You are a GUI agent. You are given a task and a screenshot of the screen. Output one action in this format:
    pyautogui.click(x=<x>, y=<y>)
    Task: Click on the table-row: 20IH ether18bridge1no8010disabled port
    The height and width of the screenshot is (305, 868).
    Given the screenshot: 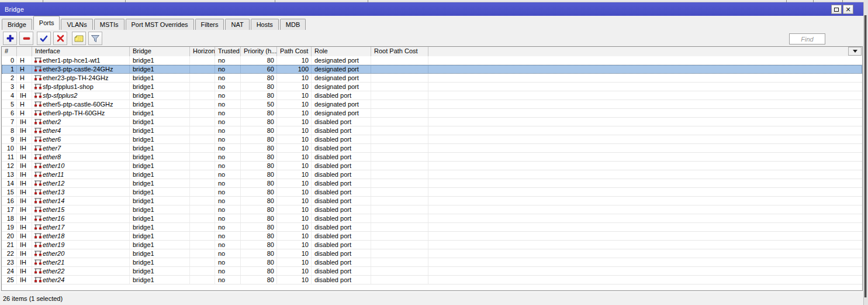 What is the action you would take?
    pyautogui.click(x=432, y=237)
    